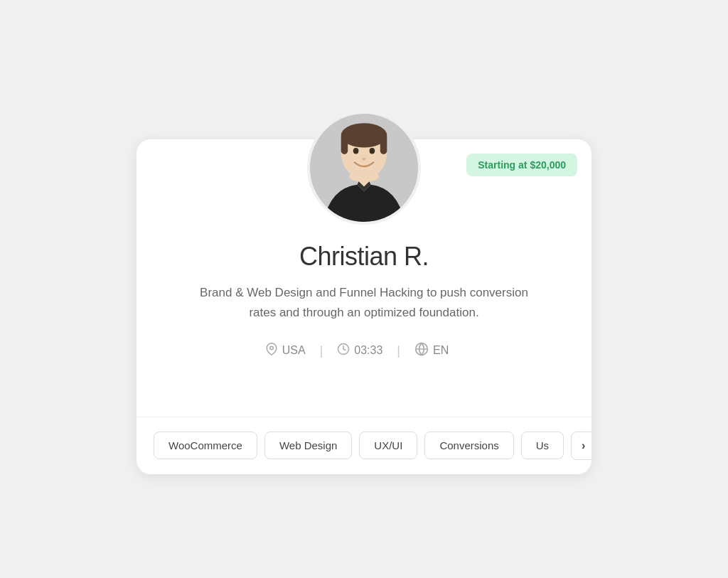 This screenshot has width=728, height=578. Describe the element at coordinates (272, 351) in the screenshot. I see `location-icon` at that location.